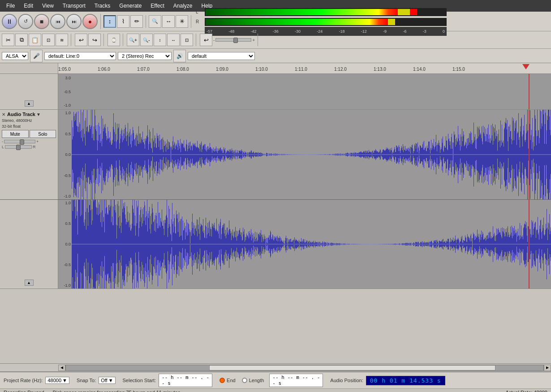  What do you see at coordinates (526, 67) in the screenshot?
I see `playhead-marker` at bounding box center [526, 67].